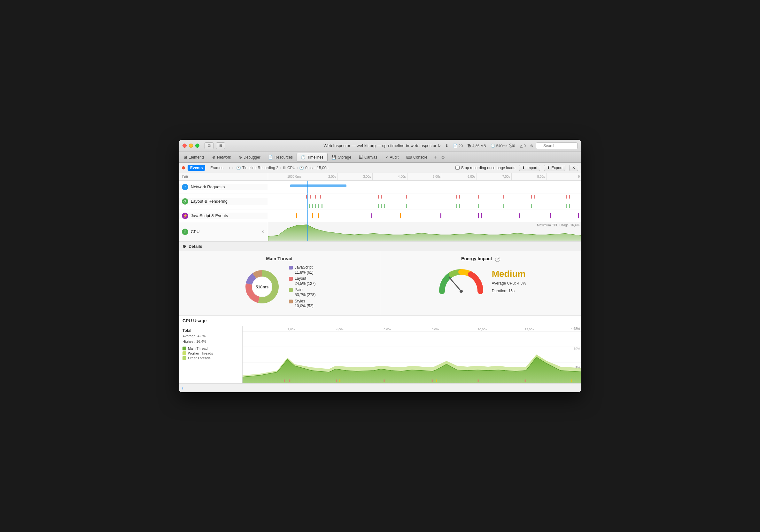  I want to click on layout-row-content, so click(425, 201).